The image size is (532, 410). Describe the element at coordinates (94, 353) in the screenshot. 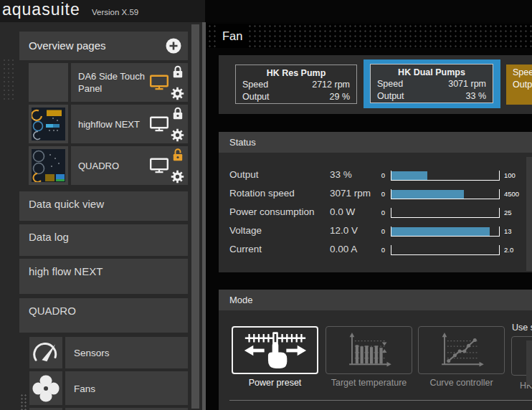

I see `sidebar-device-sensors: Sensors` at that location.